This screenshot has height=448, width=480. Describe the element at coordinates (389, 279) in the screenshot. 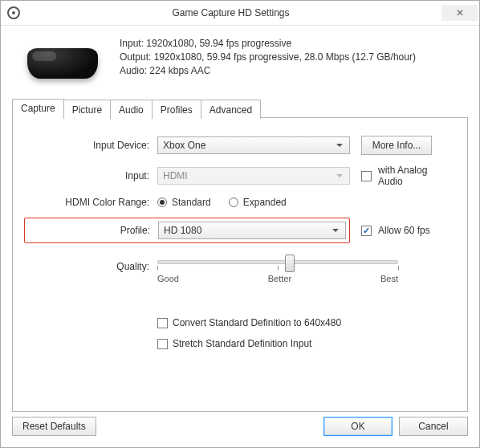

I see `quality-best: Best` at that location.